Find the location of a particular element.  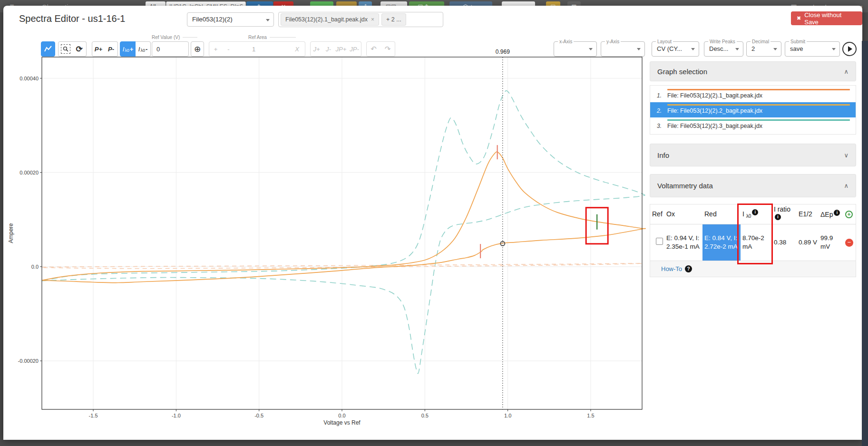

integral-remove-button: - is located at coordinates (229, 49).